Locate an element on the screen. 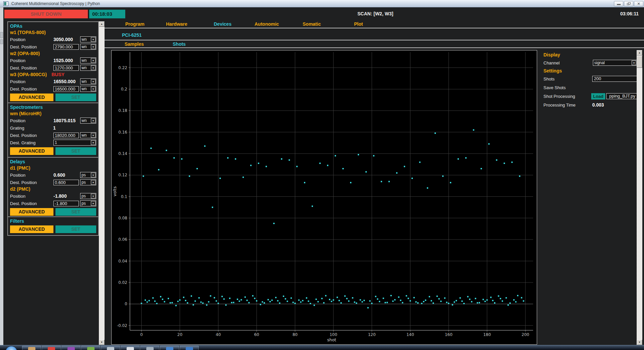 This screenshot has width=644, height=350. tab-autonomic: Autonomic is located at coordinates (267, 24).